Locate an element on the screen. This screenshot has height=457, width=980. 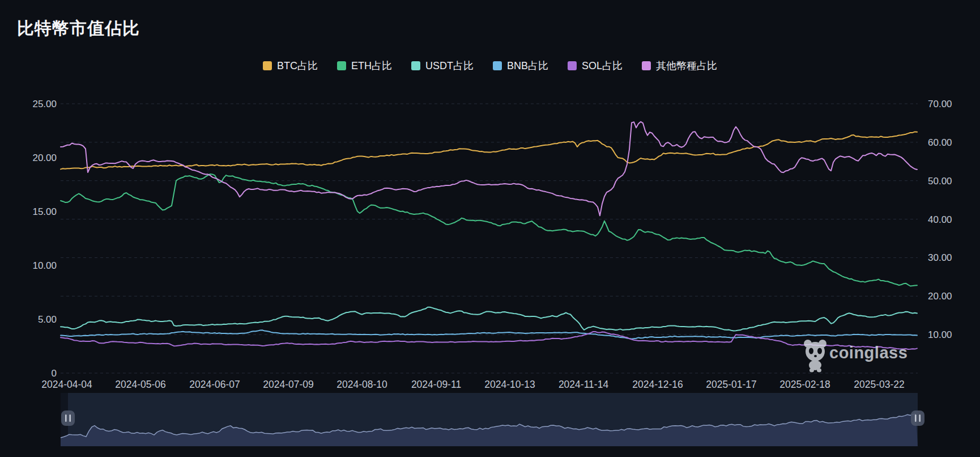
right-axis-tick-label: 70.00 is located at coordinates (940, 104).